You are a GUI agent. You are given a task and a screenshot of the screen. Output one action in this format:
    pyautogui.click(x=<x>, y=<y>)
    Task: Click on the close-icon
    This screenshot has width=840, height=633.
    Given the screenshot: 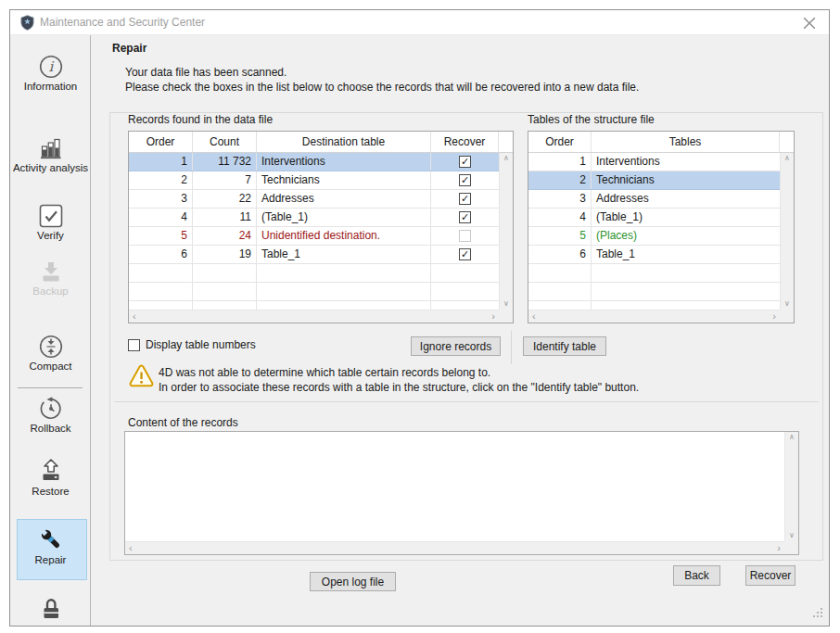 What is the action you would take?
    pyautogui.click(x=809, y=23)
    